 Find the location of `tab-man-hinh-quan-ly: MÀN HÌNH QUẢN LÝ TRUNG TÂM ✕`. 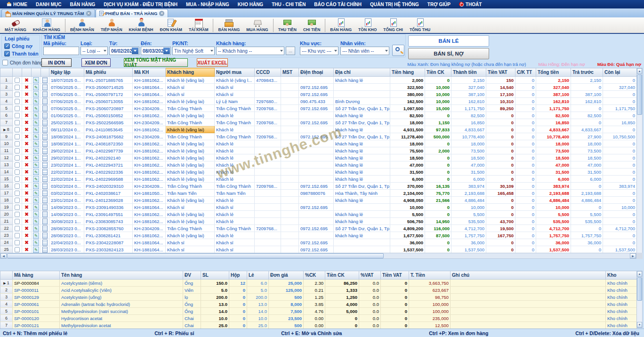

tab-man-hinh-quan-ly: MÀN HÌNH QUẢN LÝ TRUNG TÂM ✕ is located at coordinates (48, 13).